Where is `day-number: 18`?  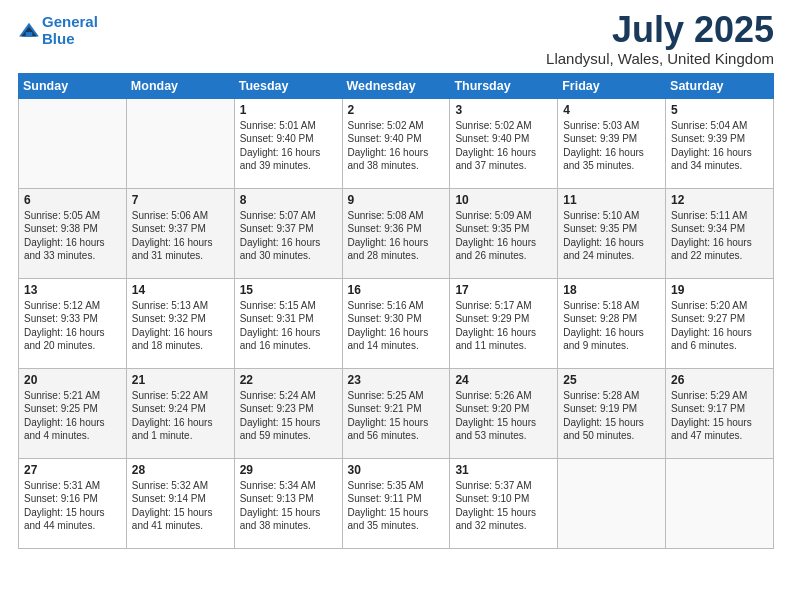
day-number: 18 is located at coordinates (612, 290).